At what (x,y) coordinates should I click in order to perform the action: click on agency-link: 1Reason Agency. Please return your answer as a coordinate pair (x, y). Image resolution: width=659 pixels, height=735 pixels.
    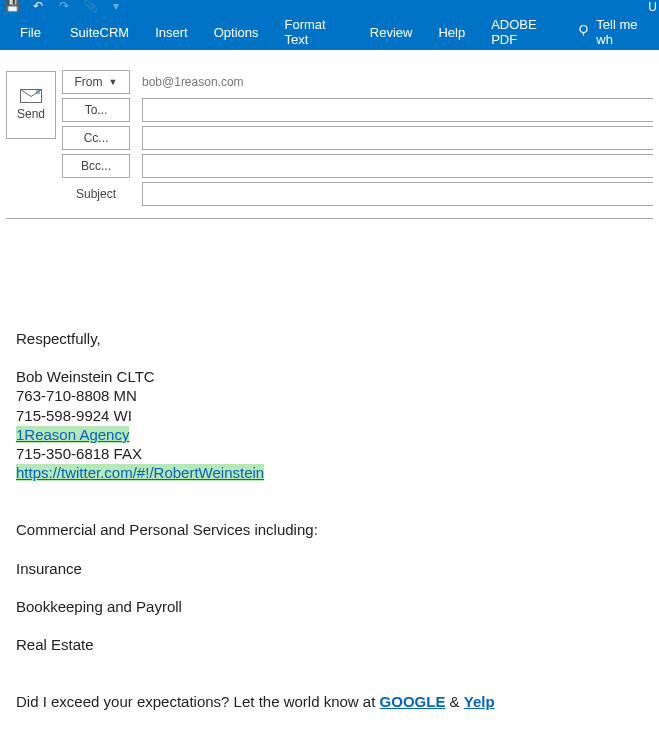
    Looking at the image, I should click on (72, 434).